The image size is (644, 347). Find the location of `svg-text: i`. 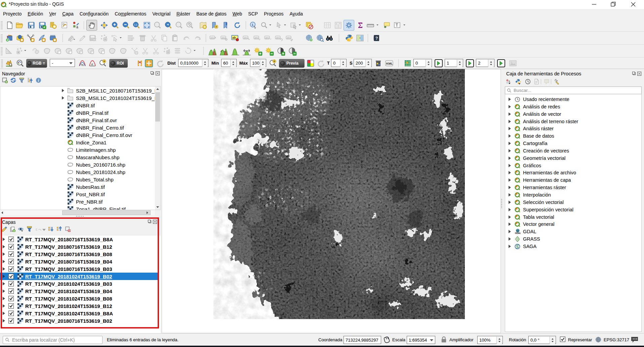

svg-text: i is located at coordinates (253, 25).